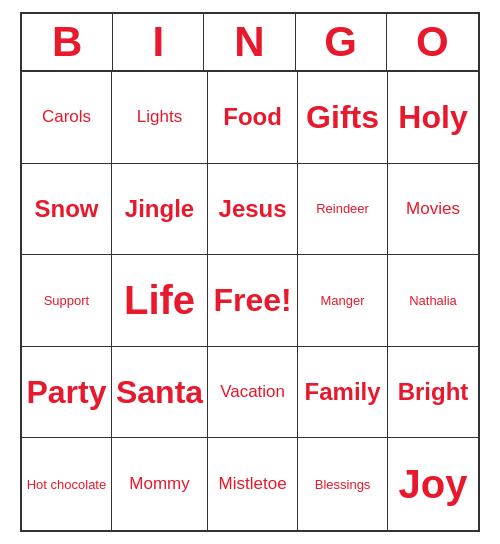  Describe the element at coordinates (343, 210) in the screenshot. I see `bingo-cell-8: Reindeer` at that location.